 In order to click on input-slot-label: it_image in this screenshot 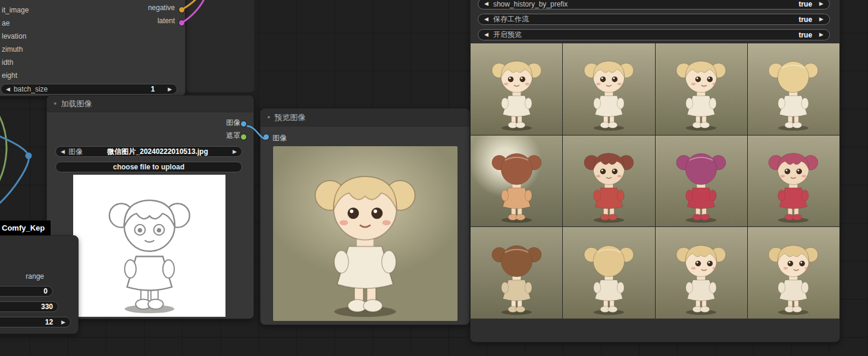, I will do `click(15, 10)`.